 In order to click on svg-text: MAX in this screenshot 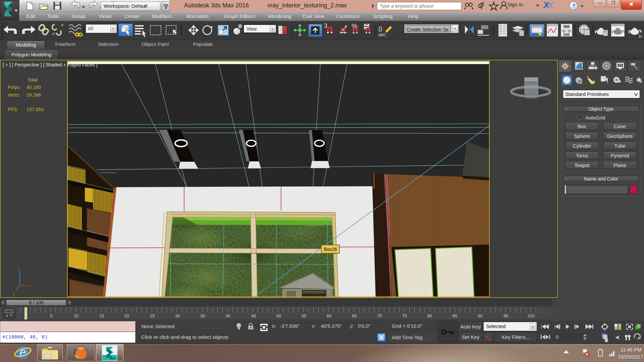, I will do `click(113, 358)`.